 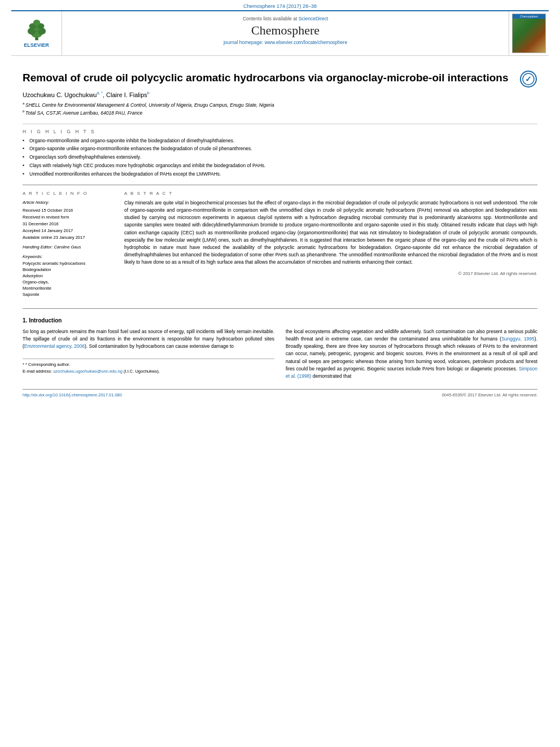 What do you see at coordinates (37, 33) in the screenshot?
I see `elsevier-logo-area: ELSEVIER` at bounding box center [37, 33].